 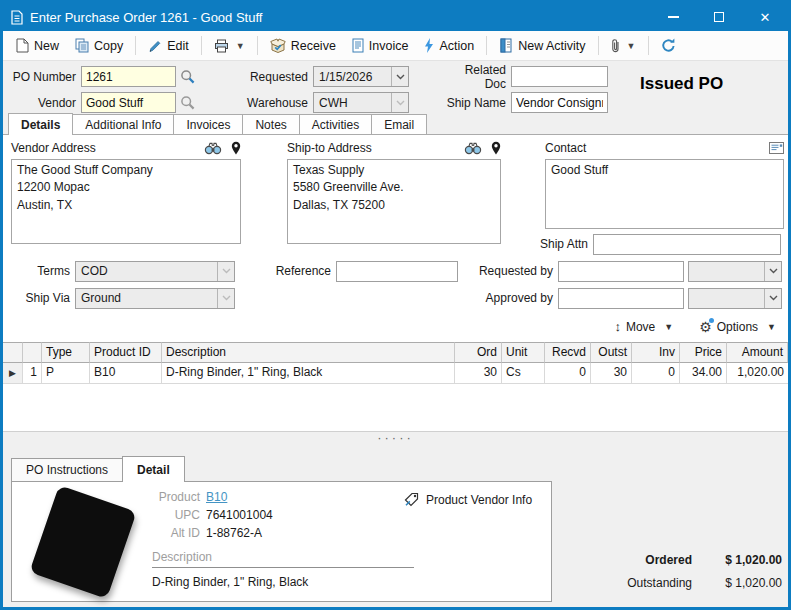 I want to click on warehouse-value: CWH, so click(x=352, y=103).